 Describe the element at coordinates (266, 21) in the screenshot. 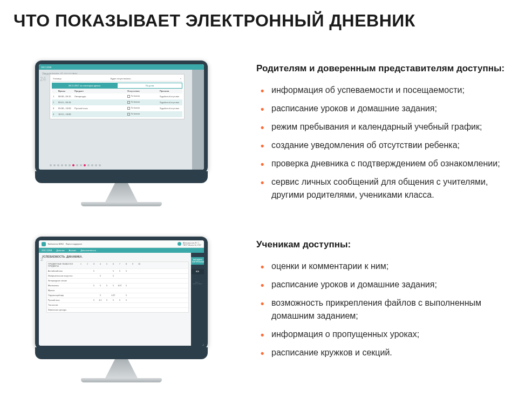

I see `page-title: ЧТО ПОКАЗЫВАЕТ ЭЛЕКТРОННЫЙ ДНЕВНИК` at that location.